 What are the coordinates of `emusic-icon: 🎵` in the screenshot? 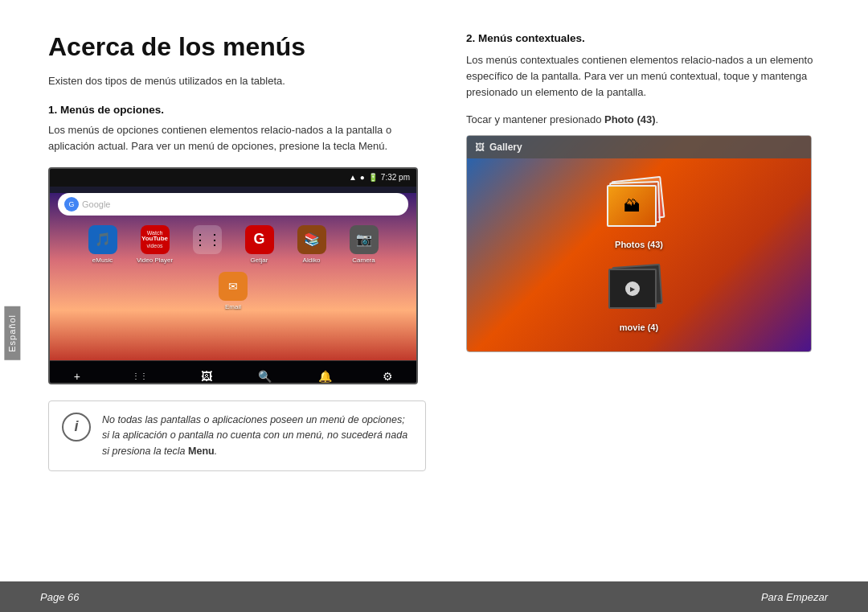 It's located at (103, 240).